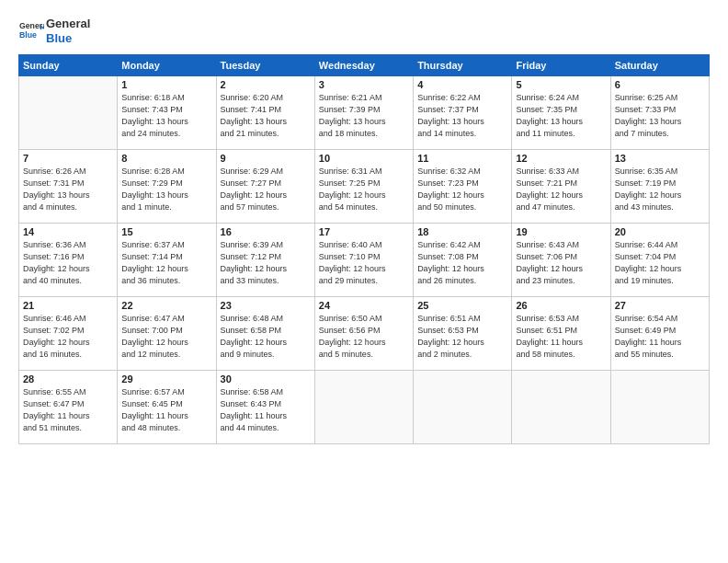  I want to click on calendar-cell: 13Sunrise: 6:35 AM Sunset: 7:19 PM Dayli…, so click(660, 187).